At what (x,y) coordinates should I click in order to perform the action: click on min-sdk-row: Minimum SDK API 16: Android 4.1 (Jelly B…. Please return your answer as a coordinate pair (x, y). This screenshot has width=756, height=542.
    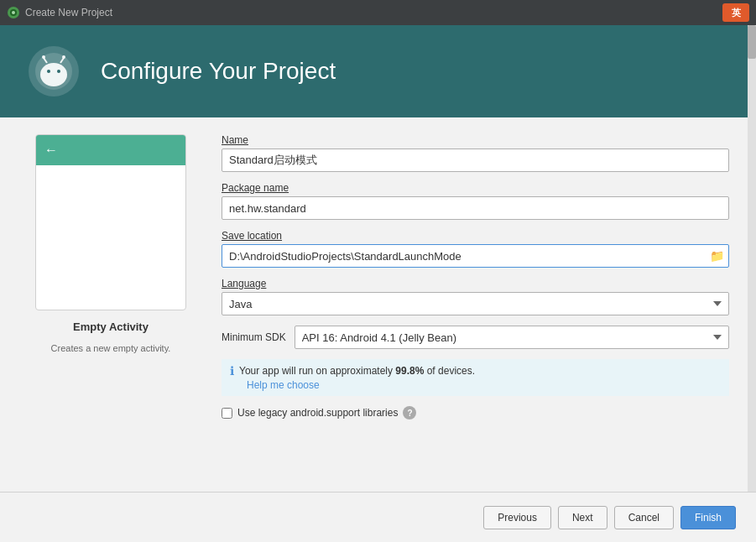
    Looking at the image, I should click on (475, 337).